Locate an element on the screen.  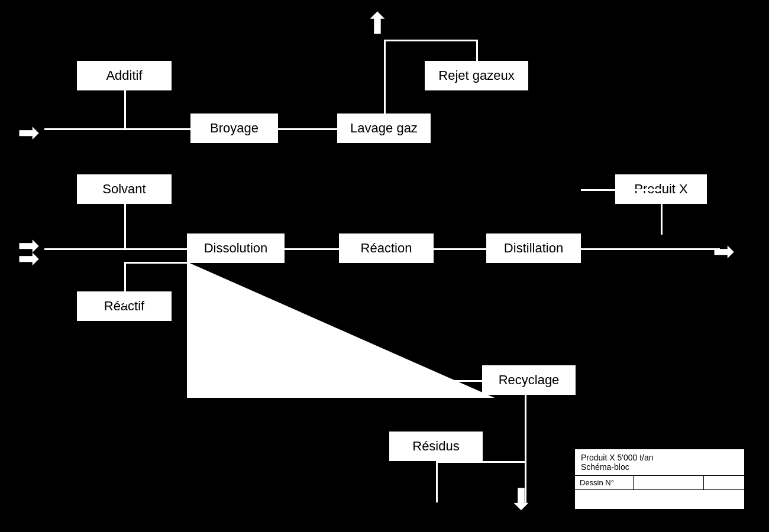
connector-distillation-produitx-h is located at coordinates (621, 190).